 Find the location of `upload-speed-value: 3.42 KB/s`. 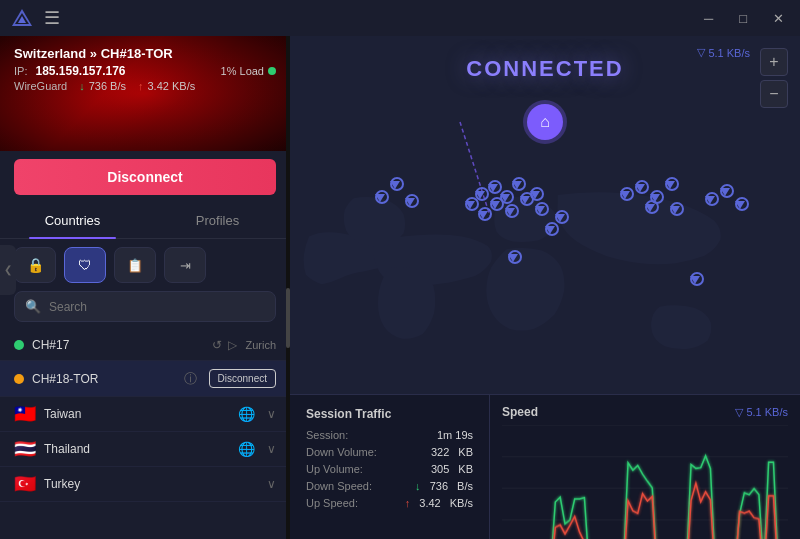

upload-speed-value: 3.42 KB/s is located at coordinates (172, 86).